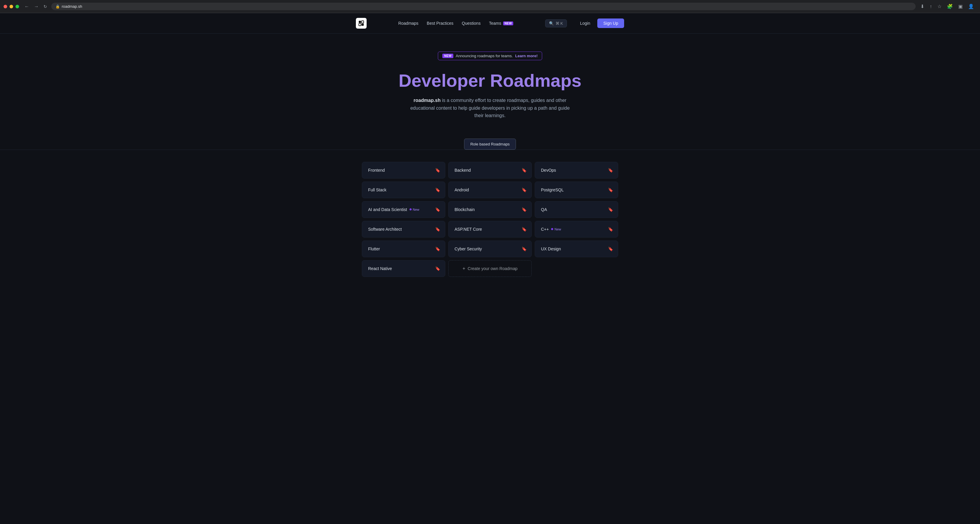 The height and width of the screenshot is (524, 980). What do you see at coordinates (950, 6) in the screenshot?
I see `browser-extensions-btn: 🧩` at bounding box center [950, 6].